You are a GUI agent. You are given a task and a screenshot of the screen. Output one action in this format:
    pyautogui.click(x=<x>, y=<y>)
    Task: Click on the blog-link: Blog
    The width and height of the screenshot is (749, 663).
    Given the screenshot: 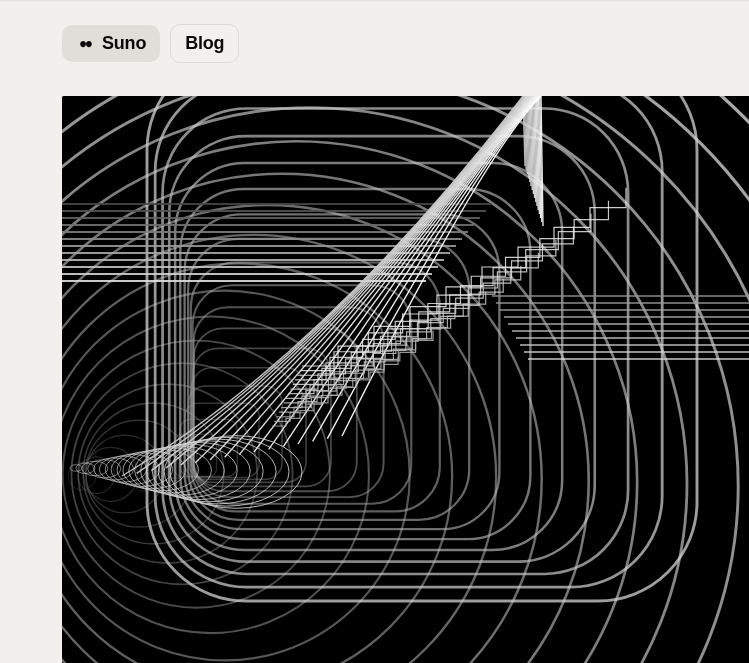 What is the action you would take?
    pyautogui.click(x=204, y=44)
    